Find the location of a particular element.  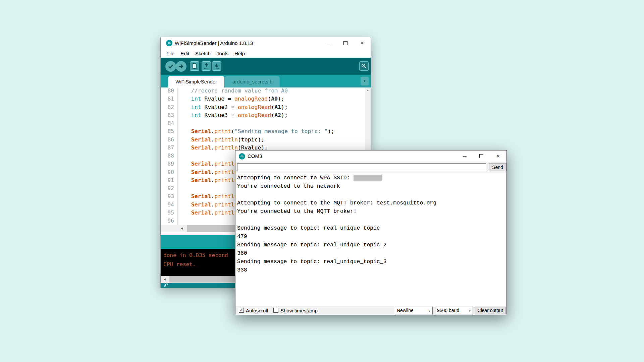

line-number: 88 is located at coordinates (167, 156).